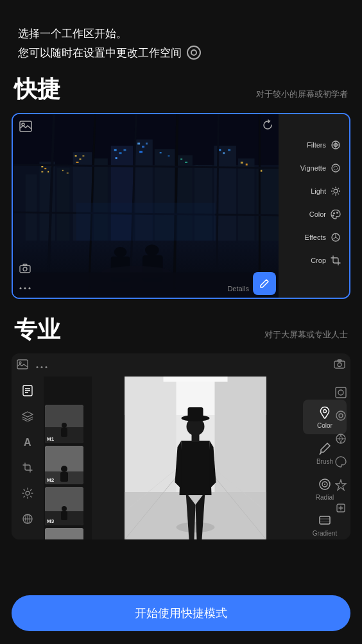 Image resolution: width=362 pixels, height=644 pixels. What do you see at coordinates (306, 335) in the screenshot?
I see `pro-subtitle: 对于大屏幕或专业人士` at bounding box center [306, 335].